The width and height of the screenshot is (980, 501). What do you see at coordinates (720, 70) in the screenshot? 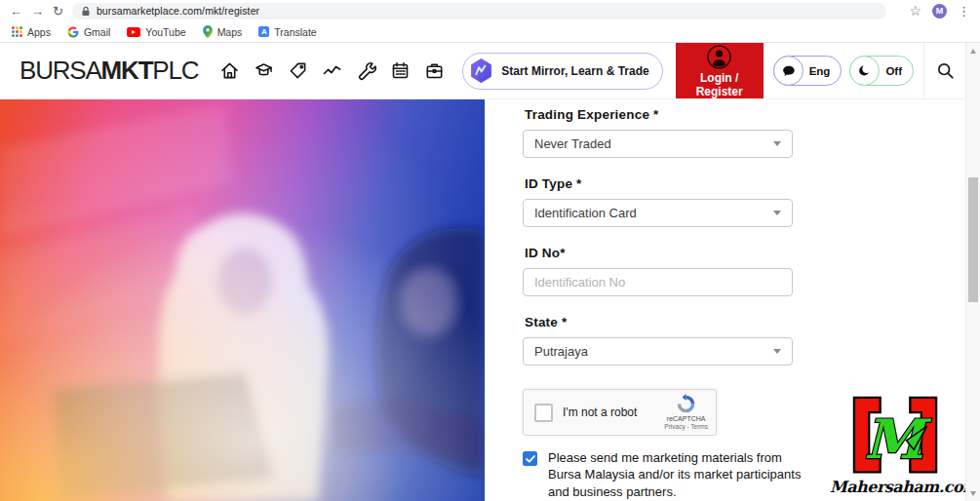
I see `login-register-button: Login / Register` at bounding box center [720, 70].